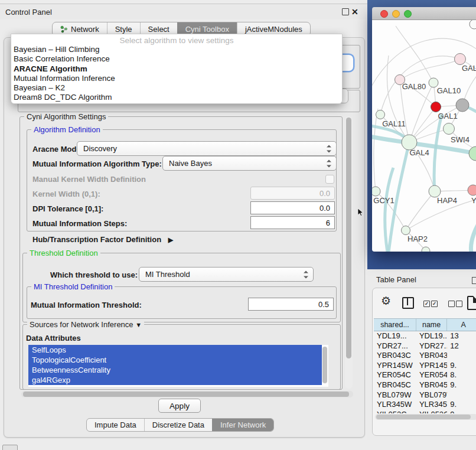 The height and width of the screenshot is (450, 476). What do you see at coordinates (425, 325) in the screenshot?
I see `table-header-row: shared...nameA` at bounding box center [425, 325].